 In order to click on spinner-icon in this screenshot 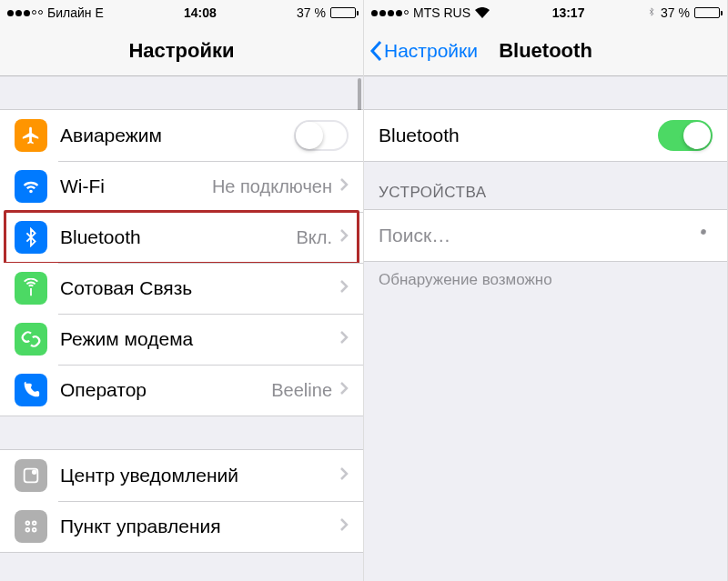, I will do `click(703, 235)`.